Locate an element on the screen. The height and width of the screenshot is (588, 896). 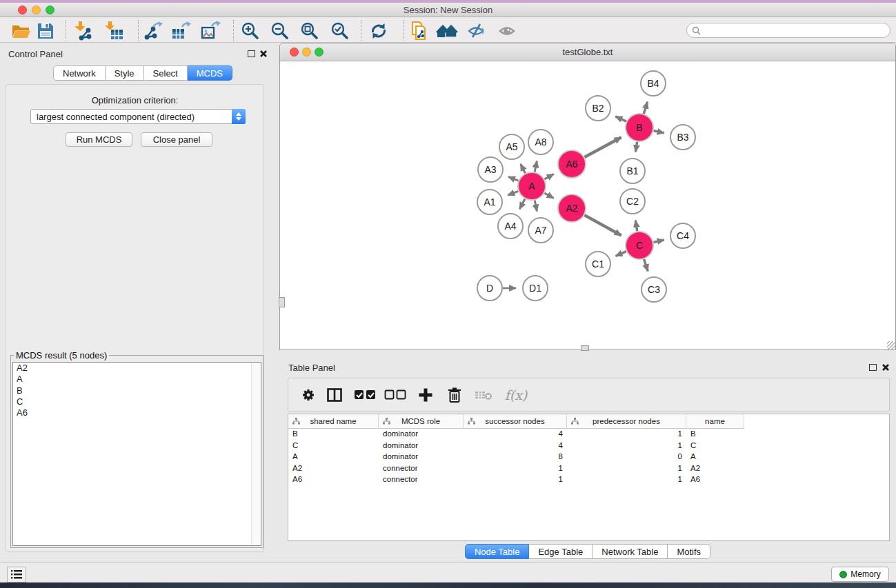
edge-A-A5 is located at coordinates (523, 168).